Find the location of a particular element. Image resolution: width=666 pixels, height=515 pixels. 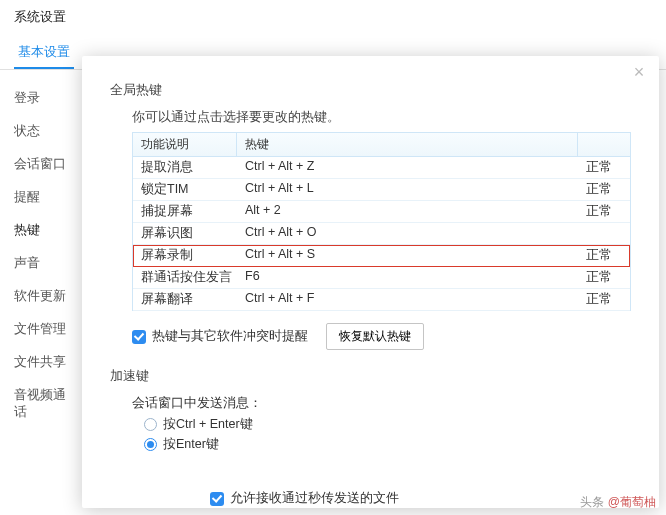

col-fn: 功能说明 is located at coordinates (185, 144).